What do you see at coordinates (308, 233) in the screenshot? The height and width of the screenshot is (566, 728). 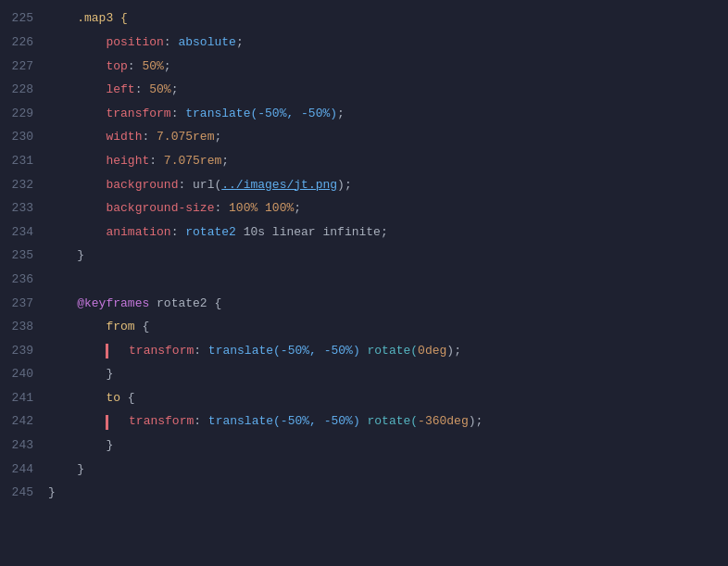 I see `token-plain: 10s linear infinite` at bounding box center [308, 233].